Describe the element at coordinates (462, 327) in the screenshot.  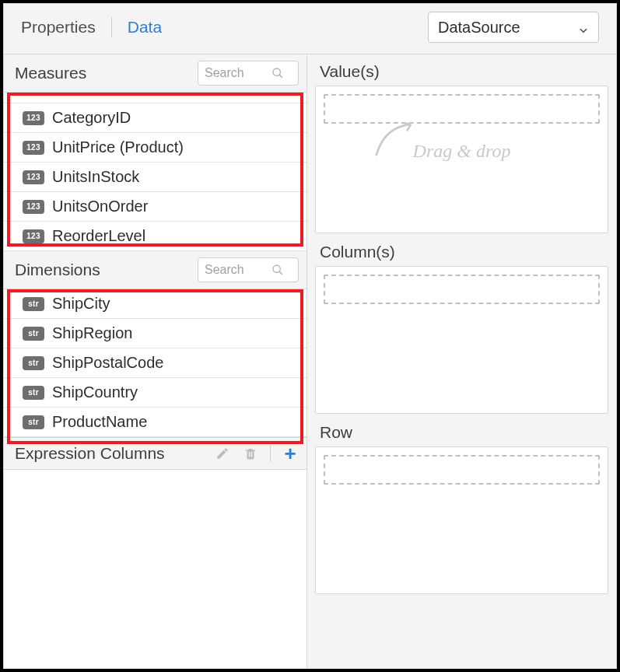
I see `columns-section: Column(s)` at that location.